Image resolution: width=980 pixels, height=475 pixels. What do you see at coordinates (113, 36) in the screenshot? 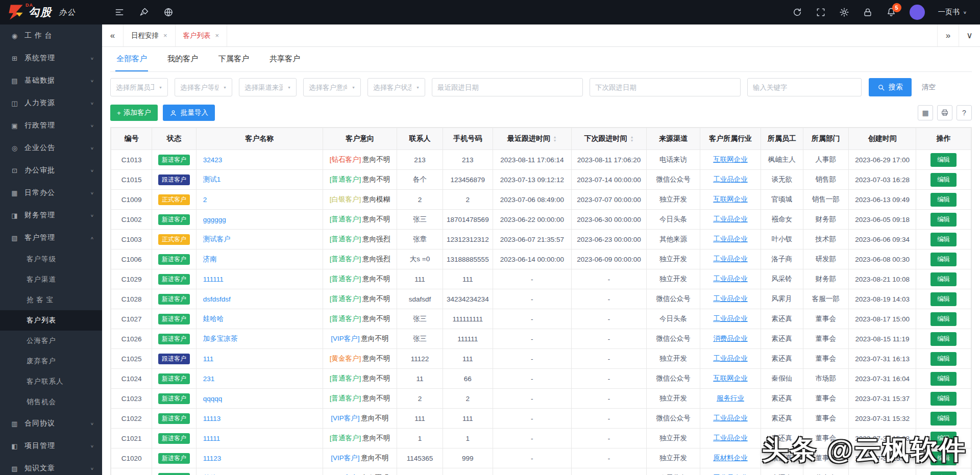
I see `tabs-scroll-left-icon: «` at bounding box center [113, 36].